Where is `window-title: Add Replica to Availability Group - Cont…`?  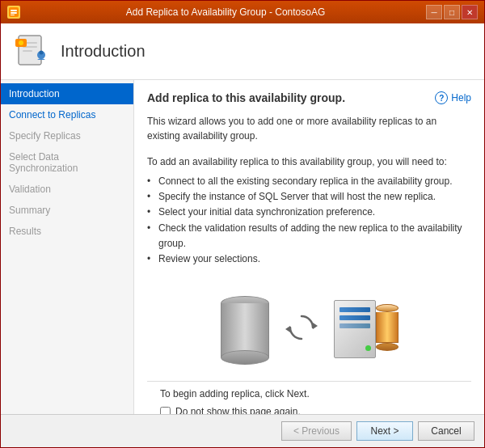
window-title: Add Replica to Availability Group - Cont… is located at coordinates (226, 12).